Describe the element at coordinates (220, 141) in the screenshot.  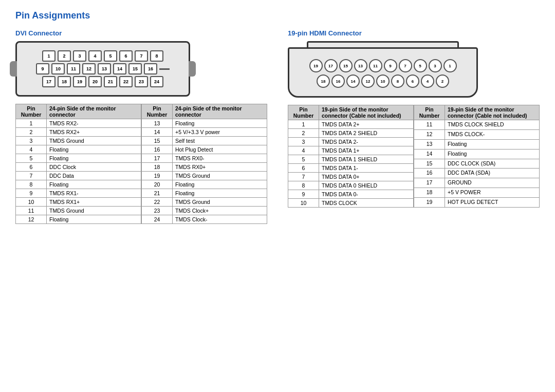
I see `pin-desc: Self test` at that location.